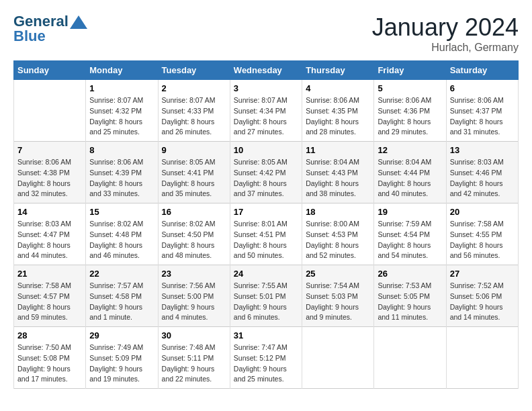 The image size is (532, 411). What do you see at coordinates (193, 358) in the screenshot?
I see `calendar-cell: 30Sunrise: 7:48 AM Sunset: 5:11 PM Dayli…` at bounding box center [193, 358].